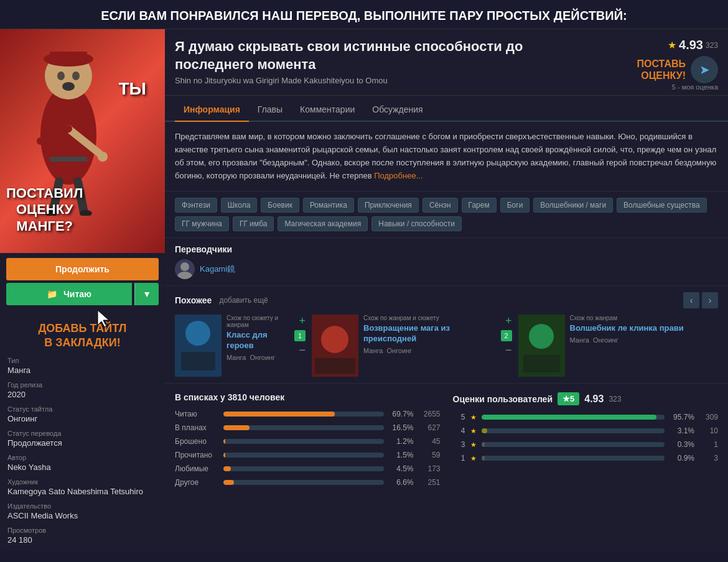 This screenshot has height=562, width=728. What do you see at coordinates (594, 399) in the screenshot?
I see `ratings-value: 4.93` at bounding box center [594, 399].